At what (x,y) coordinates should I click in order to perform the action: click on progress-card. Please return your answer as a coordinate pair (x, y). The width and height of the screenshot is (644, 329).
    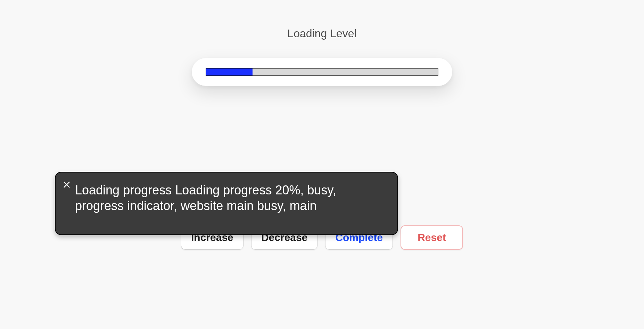
    Looking at the image, I should click on (322, 72).